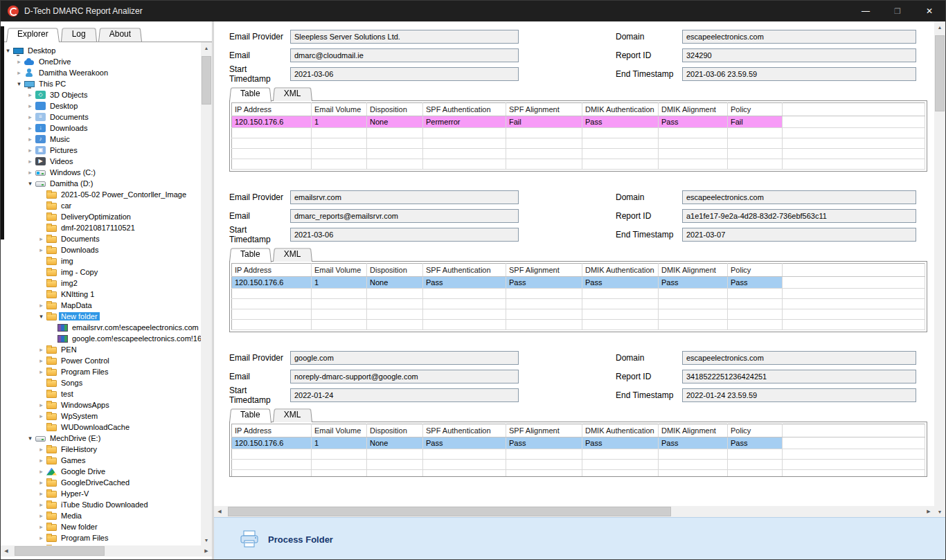 Image resolution: width=946 pixels, height=560 pixels. Describe the element at coordinates (940, 512) in the screenshot. I see `scroll-down-icon: ▼` at that location.